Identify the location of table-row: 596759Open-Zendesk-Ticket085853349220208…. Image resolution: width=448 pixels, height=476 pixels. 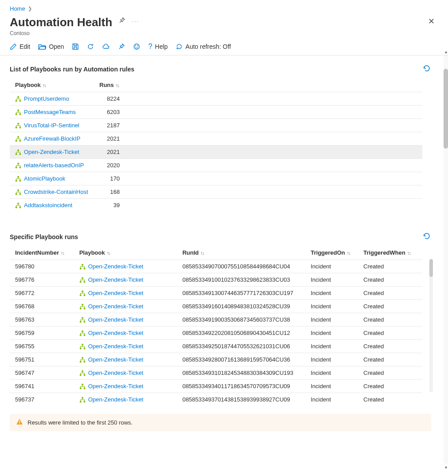
(216, 333).